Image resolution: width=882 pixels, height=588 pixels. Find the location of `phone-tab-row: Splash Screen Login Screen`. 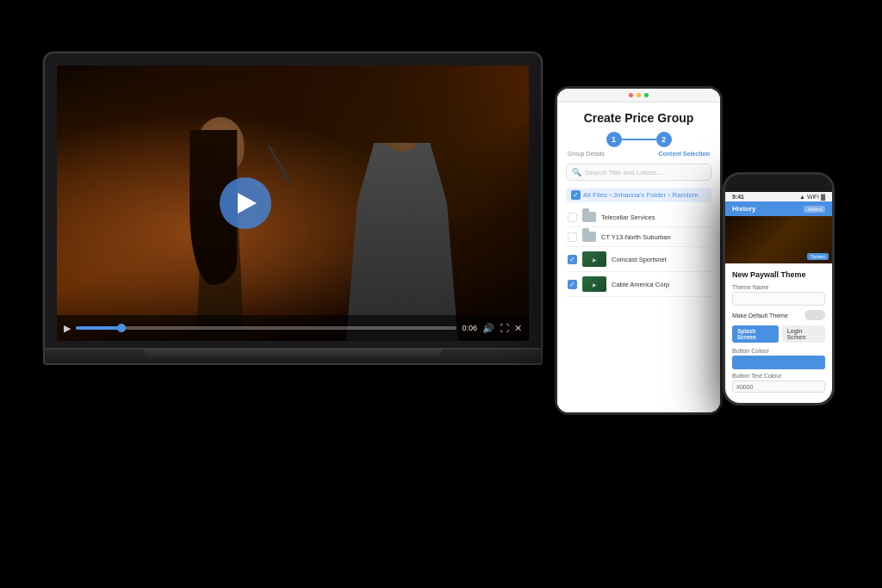

phone-tab-row: Splash Screen Login Screen is located at coordinates (779, 334).